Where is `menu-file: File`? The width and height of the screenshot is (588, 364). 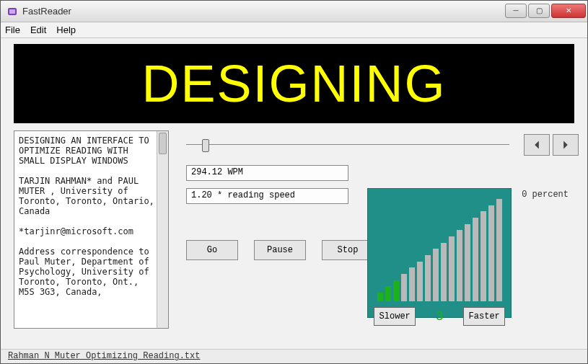
menu-file: File is located at coordinates (13, 30).